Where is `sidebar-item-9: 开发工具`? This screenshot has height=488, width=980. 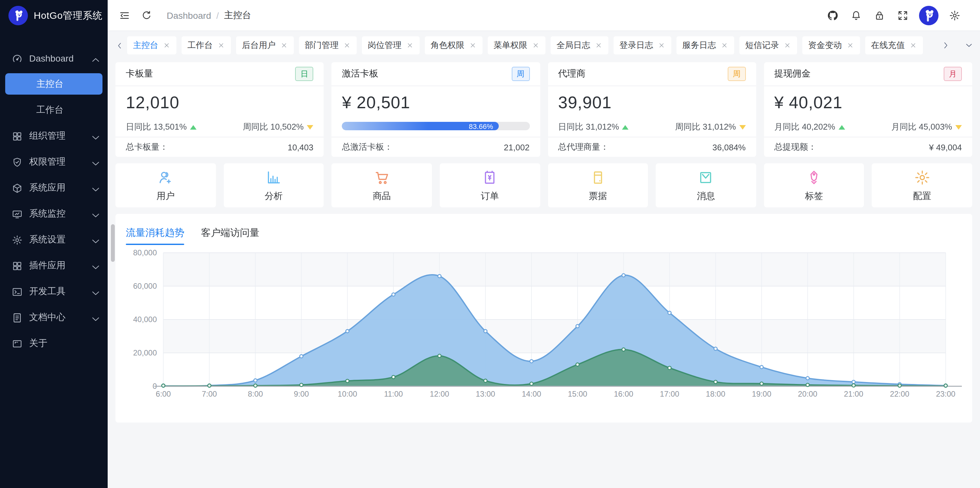
sidebar-item-9: 开发工具 is located at coordinates (54, 292).